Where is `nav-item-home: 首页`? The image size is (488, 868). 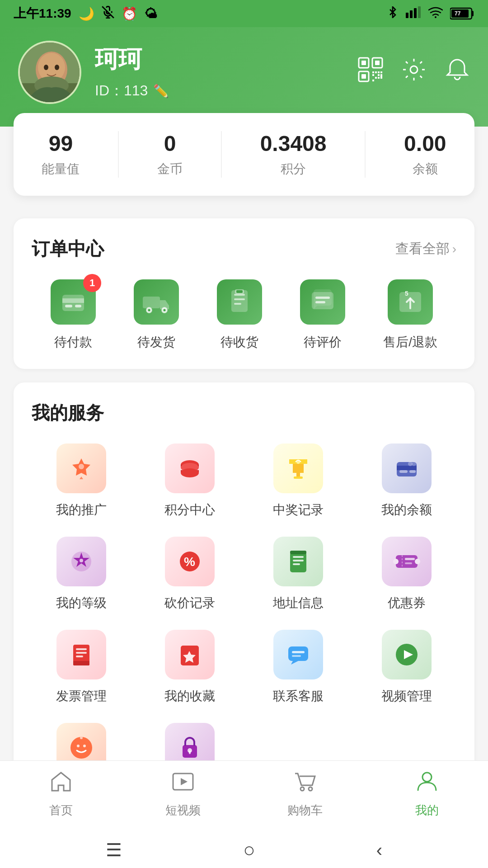 nav-item-home: 首页 is located at coordinates (61, 794).